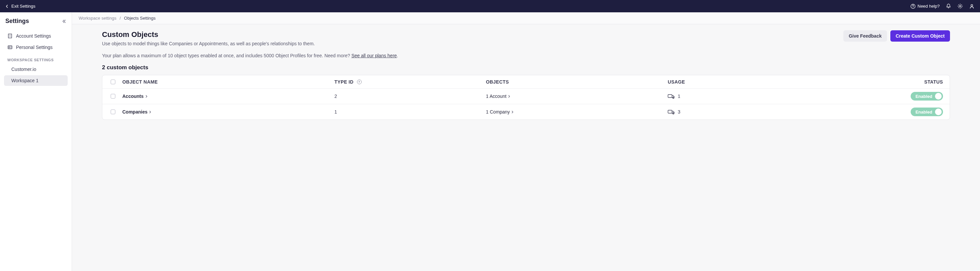  What do you see at coordinates (960, 6) in the screenshot?
I see `settings-gear-button` at bounding box center [960, 6].